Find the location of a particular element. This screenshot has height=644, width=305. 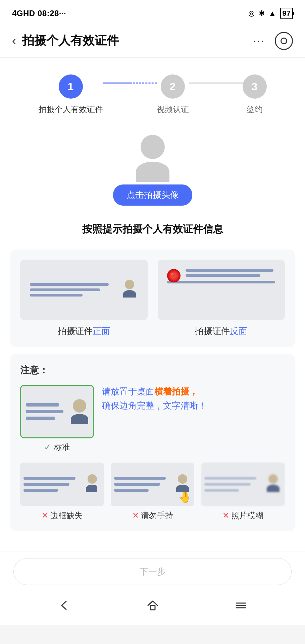

cutoff-lines is located at coordinates (52, 484).